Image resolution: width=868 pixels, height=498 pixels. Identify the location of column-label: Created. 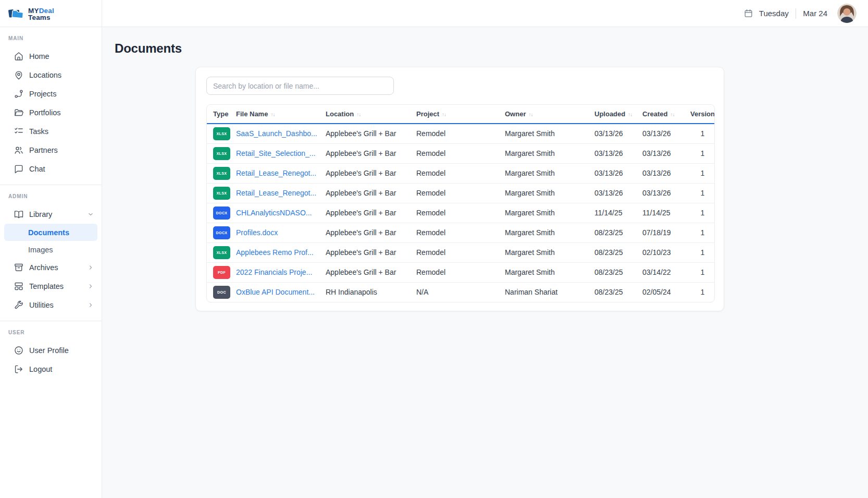
(655, 114).